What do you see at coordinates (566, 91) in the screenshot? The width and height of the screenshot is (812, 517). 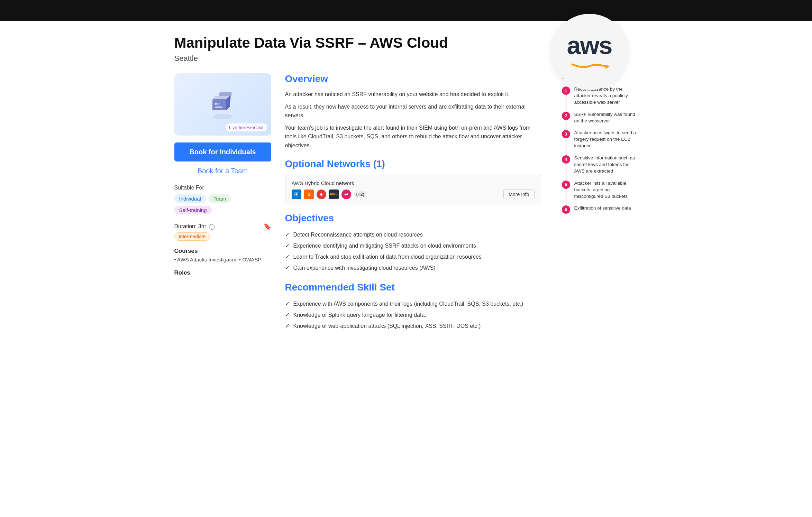 I see `flow-number-1: 1` at bounding box center [566, 91].